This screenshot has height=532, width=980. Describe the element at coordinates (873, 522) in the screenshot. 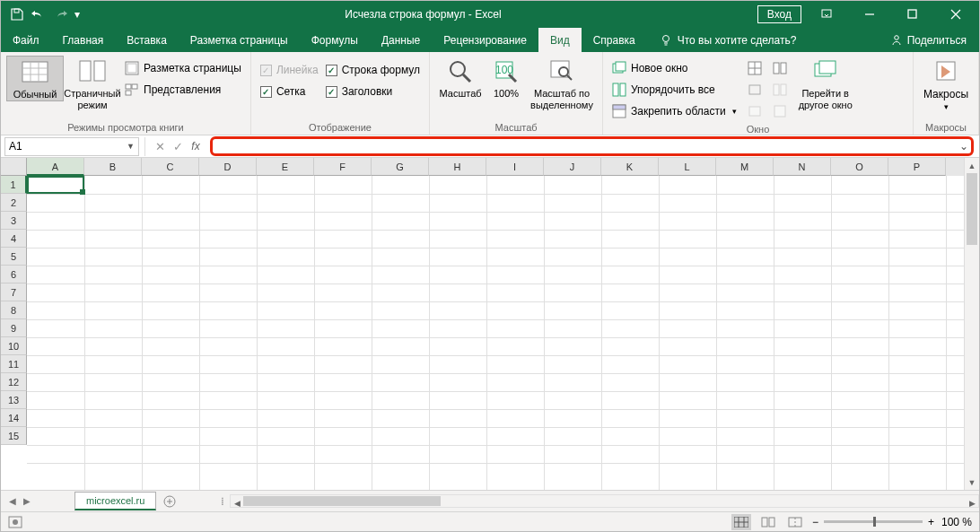

I see `zoom-slider: − +` at that location.